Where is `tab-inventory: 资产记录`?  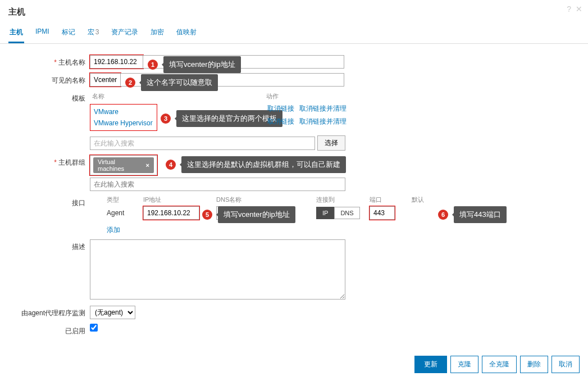
tab-inventory: 资产记录 is located at coordinates (125, 33).